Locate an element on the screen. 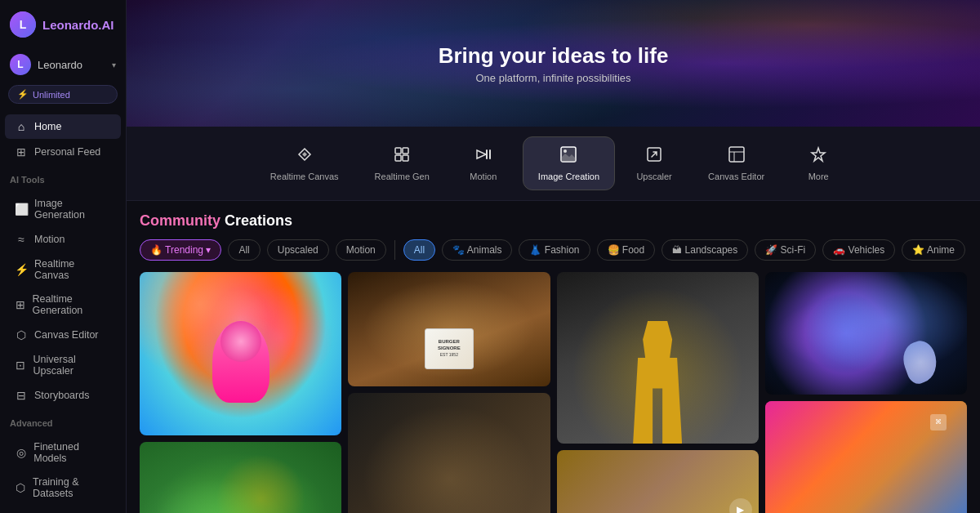 Image resolution: width=980 pixels, height=513 pixels. grid-image-video: ▶ is located at coordinates (658, 482).